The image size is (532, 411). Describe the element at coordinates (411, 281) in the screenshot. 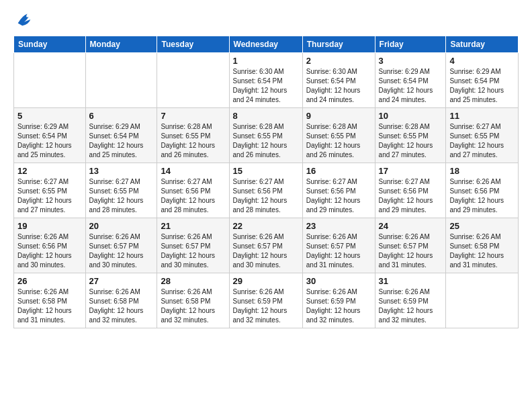

I see `day-number: 31` at that location.